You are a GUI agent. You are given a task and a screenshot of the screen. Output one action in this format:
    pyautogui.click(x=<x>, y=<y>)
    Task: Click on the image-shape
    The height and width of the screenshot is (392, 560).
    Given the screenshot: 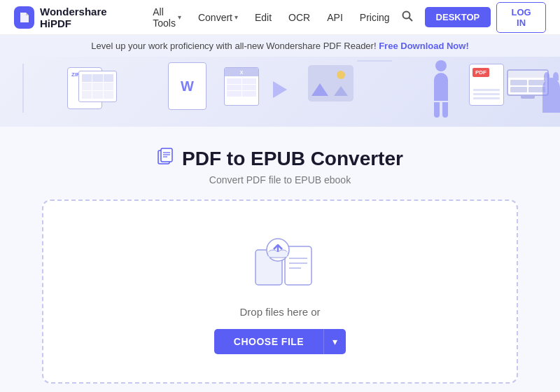 What is the action you would take?
    pyautogui.click(x=330, y=83)
    